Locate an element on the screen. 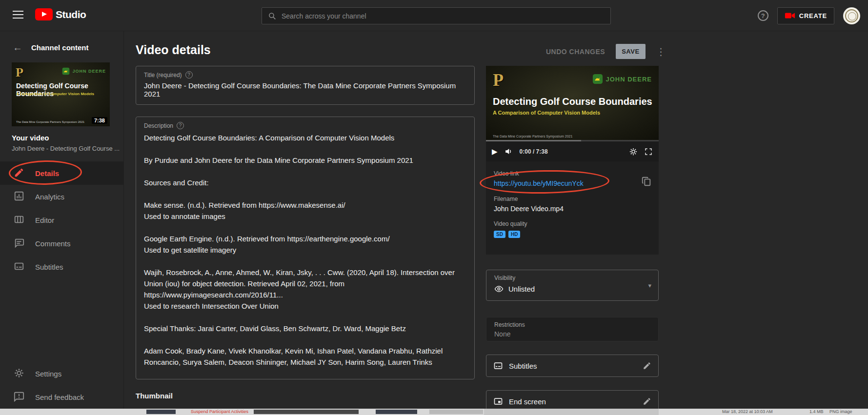 This screenshot has height=415, width=868. sidebar-item-label: Settings is located at coordinates (48, 374).